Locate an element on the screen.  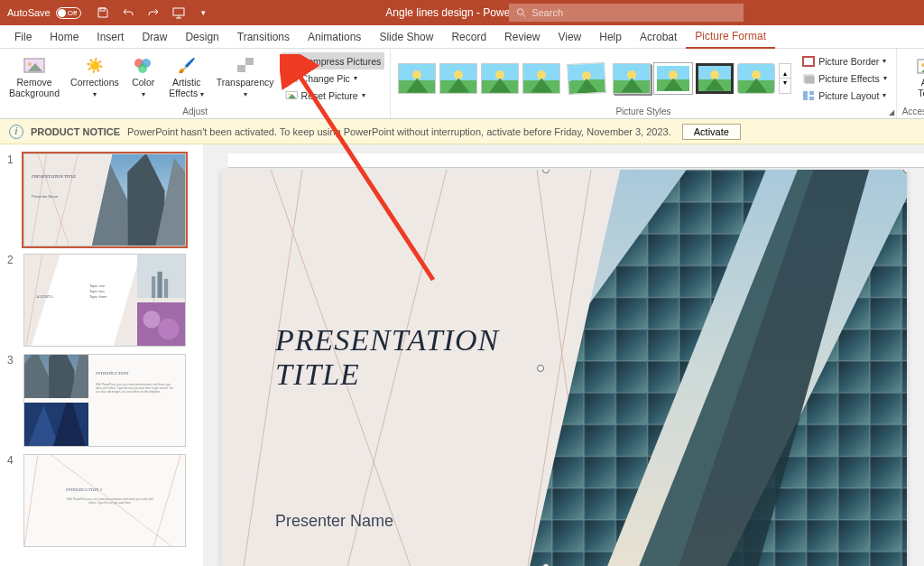
ribbon-group-accessibility: Alt Text Accessibility is located at coordinates (910, 83).